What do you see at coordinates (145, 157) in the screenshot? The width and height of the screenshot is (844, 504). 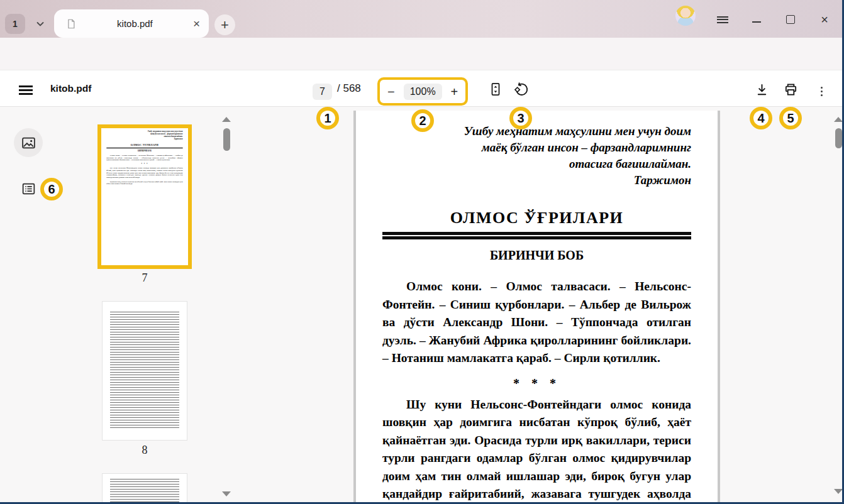 I see `mini-text: Олмос кони. – Олмос талвасаси. – Нельсон…` at bounding box center [145, 157].